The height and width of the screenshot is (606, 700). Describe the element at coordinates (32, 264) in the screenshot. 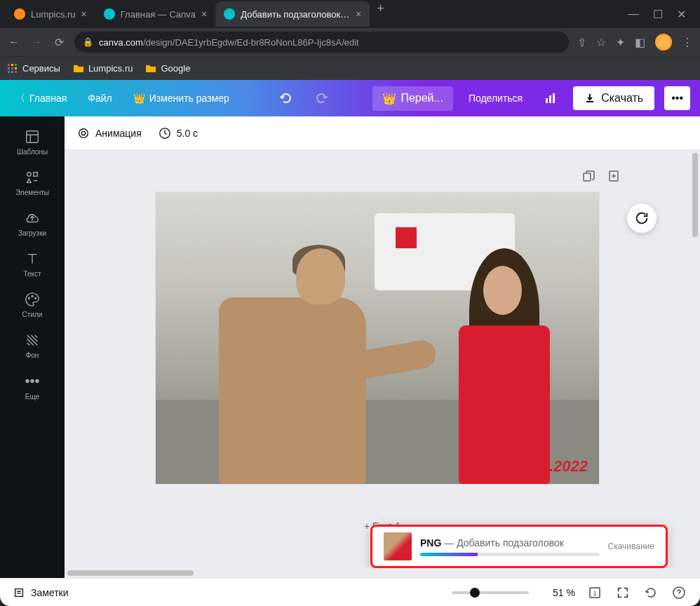

I see `sidebar-item-text: Текст` at that location.